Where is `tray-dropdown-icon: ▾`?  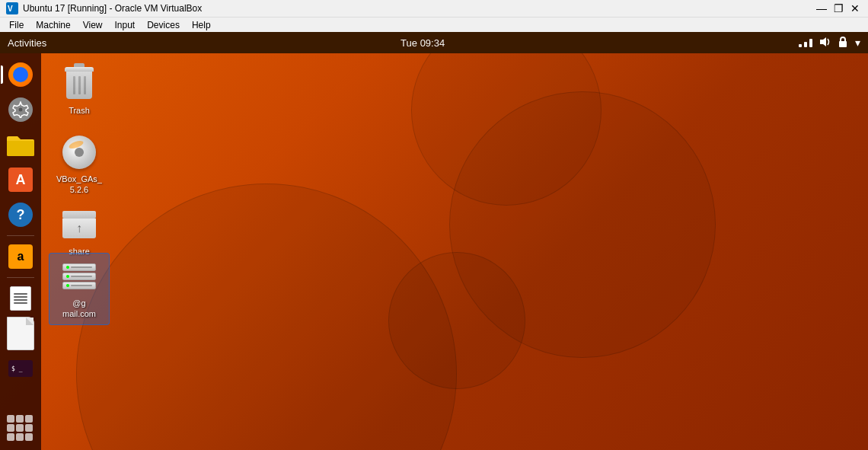 tray-dropdown-icon: ▾ is located at coordinates (857, 43).